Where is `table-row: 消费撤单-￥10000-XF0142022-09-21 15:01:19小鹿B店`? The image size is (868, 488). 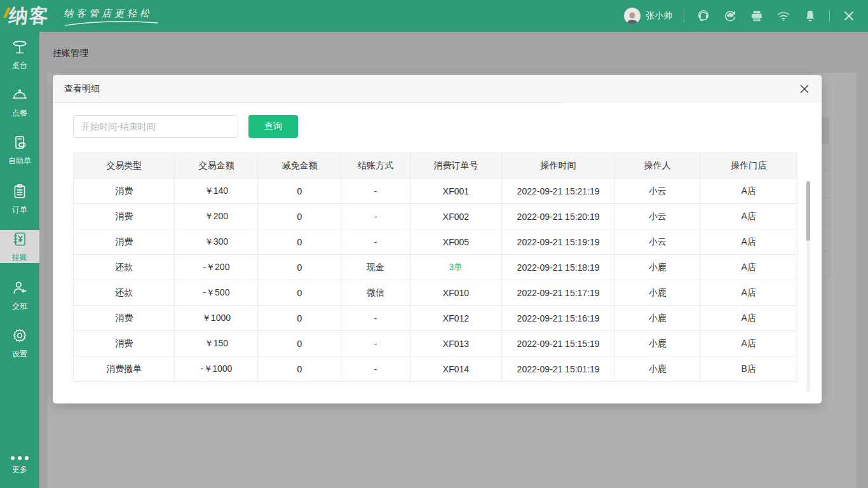
table-row: 消费撤单-￥10000-XF0142022-09-21 15:01:19小鹿B店 is located at coordinates (436, 369).